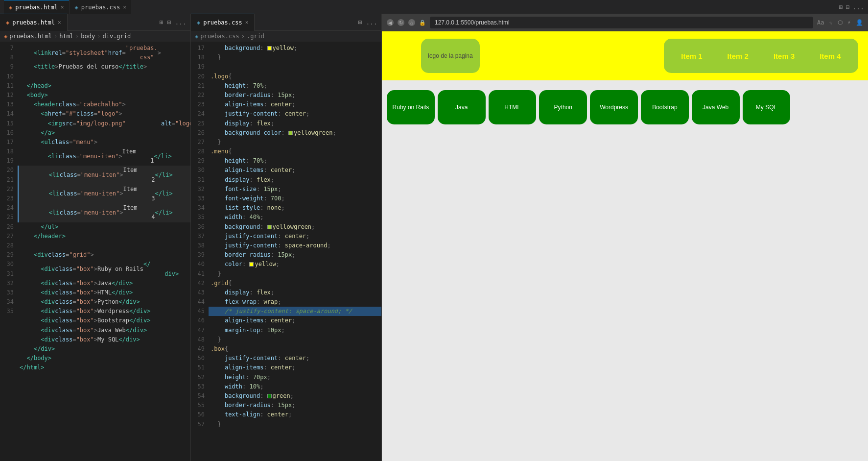  What do you see at coordinates (63, 7) in the screenshot?
I see `tab-html-close: ✕` at bounding box center [63, 7].